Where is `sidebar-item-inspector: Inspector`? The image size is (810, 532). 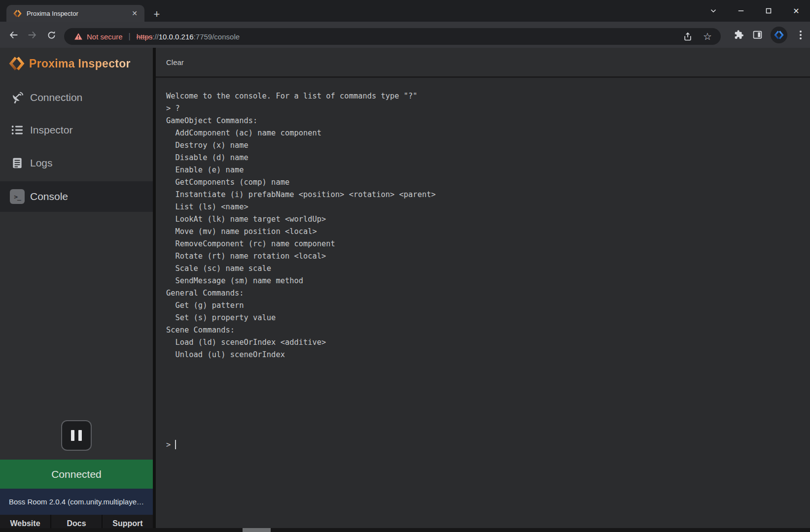
sidebar-item-inspector: Inspector is located at coordinates (76, 130).